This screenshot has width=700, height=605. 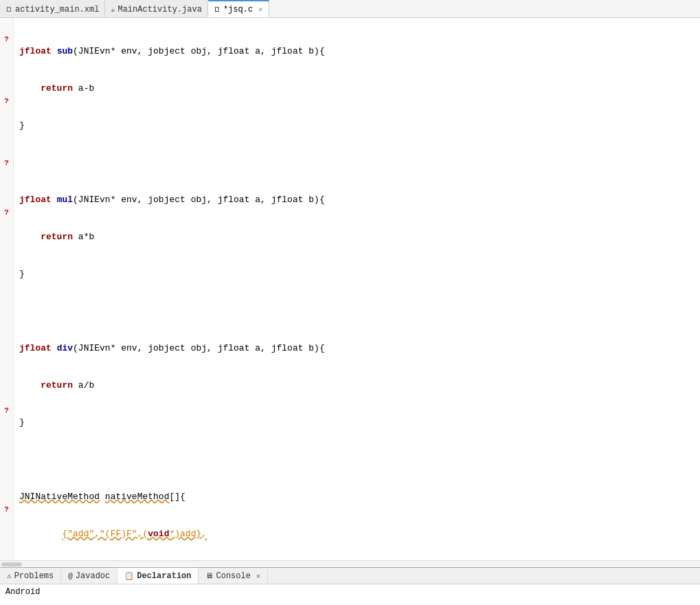 I want to click on gutter-marker-16: ?, so click(x=7, y=212).